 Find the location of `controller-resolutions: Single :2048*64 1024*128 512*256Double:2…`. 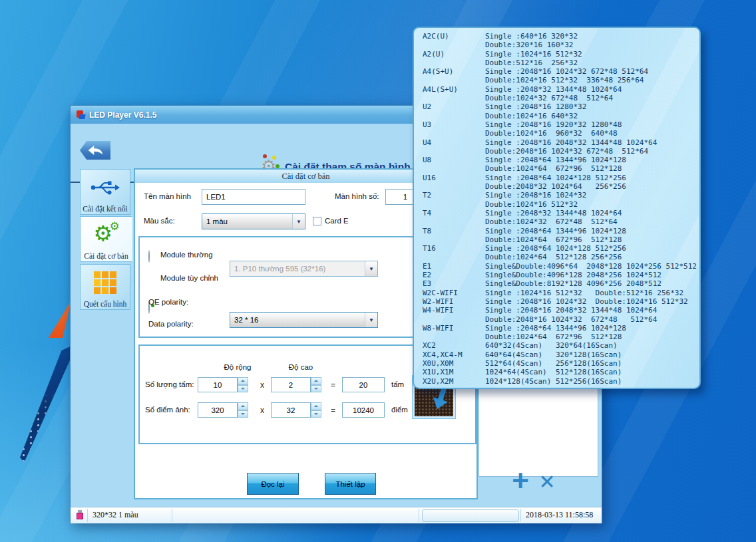

controller-resolutions: Single :2048*64 1024*128 512*256Double:2… is located at coordinates (556, 182).